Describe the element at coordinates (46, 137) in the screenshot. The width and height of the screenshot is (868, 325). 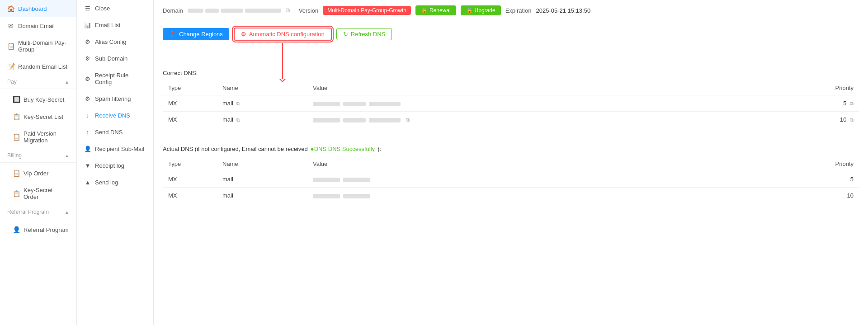
I see `sidebar-label-paid-migration: Paid Version Migration` at that location.